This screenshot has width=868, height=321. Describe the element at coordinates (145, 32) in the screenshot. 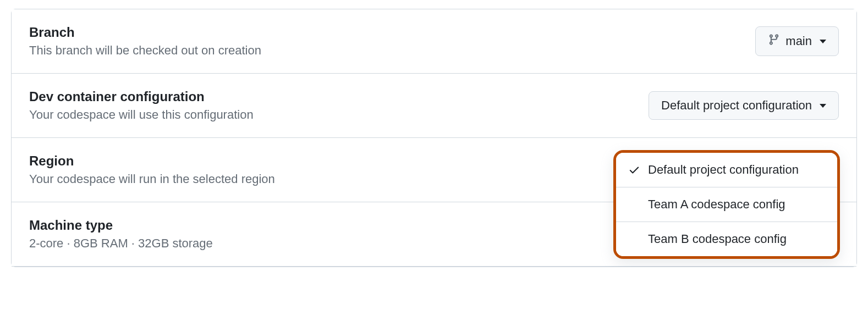

I see `branch-title: Branch` at that location.